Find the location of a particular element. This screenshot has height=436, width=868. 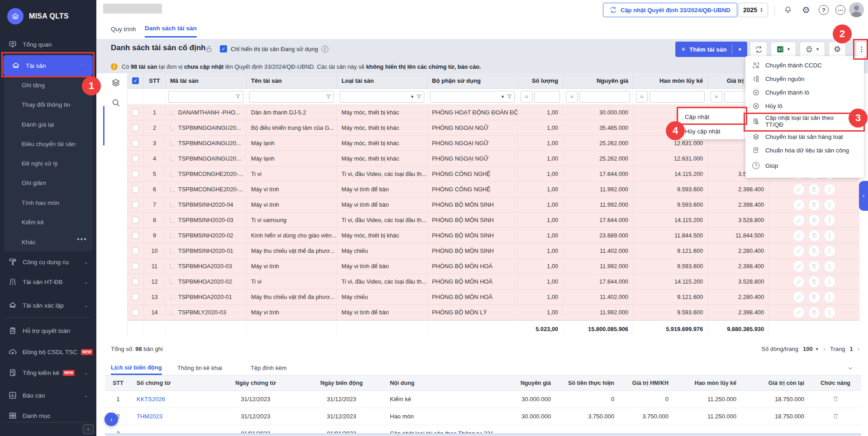

per-page-select: 100▼ is located at coordinates (811, 349).